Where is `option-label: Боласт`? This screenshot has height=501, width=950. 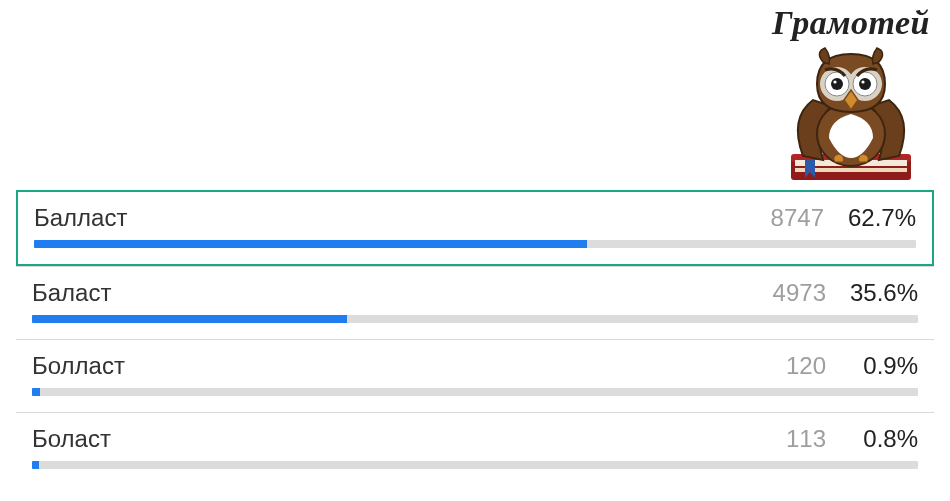 option-label: Боласт is located at coordinates (391, 439).